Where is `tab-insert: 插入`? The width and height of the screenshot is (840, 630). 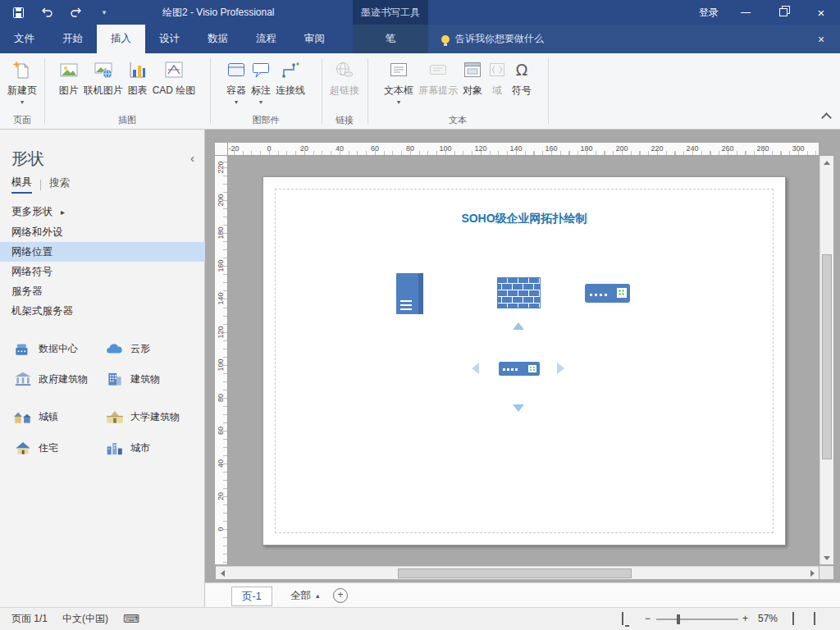 tab-insert: 插入 is located at coordinates (121, 39).